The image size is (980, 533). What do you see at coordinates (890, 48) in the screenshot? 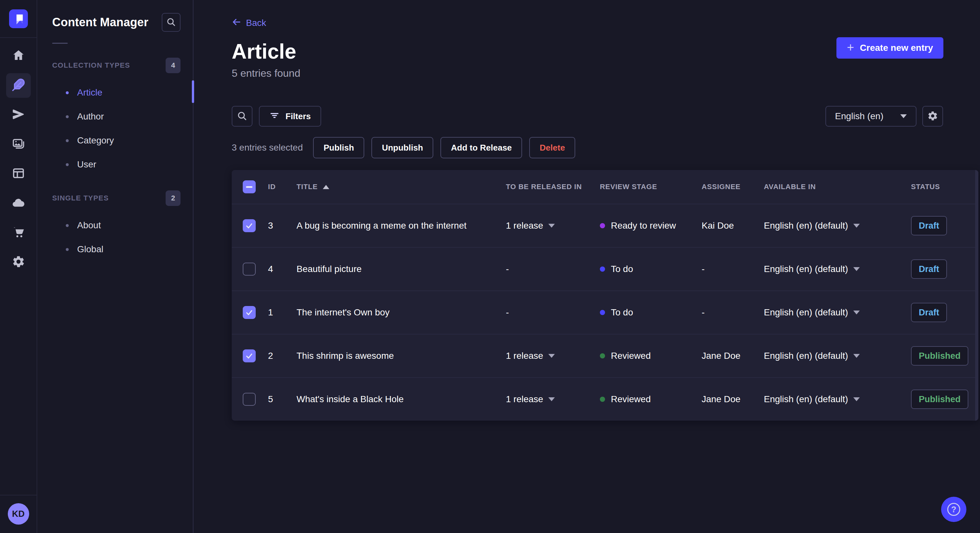
I see `create-new-entry-button: + Create new entry` at bounding box center [890, 48].